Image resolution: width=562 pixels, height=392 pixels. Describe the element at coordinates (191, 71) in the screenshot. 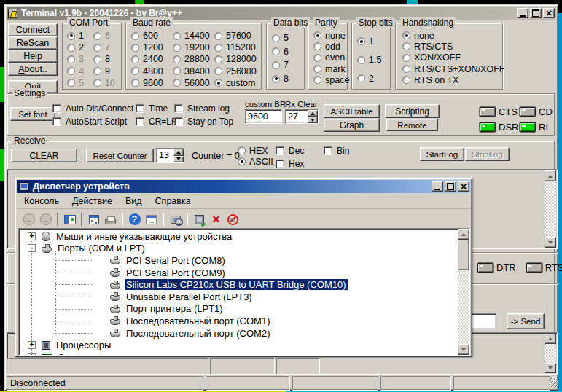

I see `baud-radio: 38400` at that location.